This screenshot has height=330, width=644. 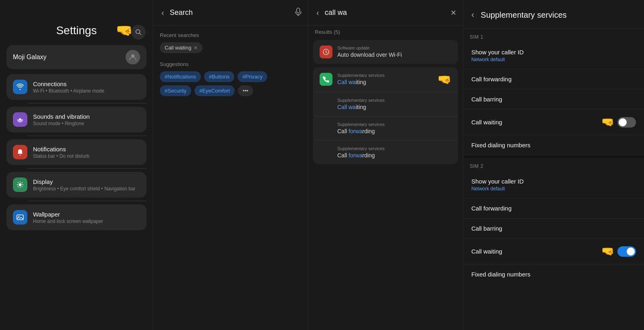 What do you see at coordinates (536, 251) in the screenshot?
I see `call-wait-2-text: Call waiting` at bounding box center [536, 251].